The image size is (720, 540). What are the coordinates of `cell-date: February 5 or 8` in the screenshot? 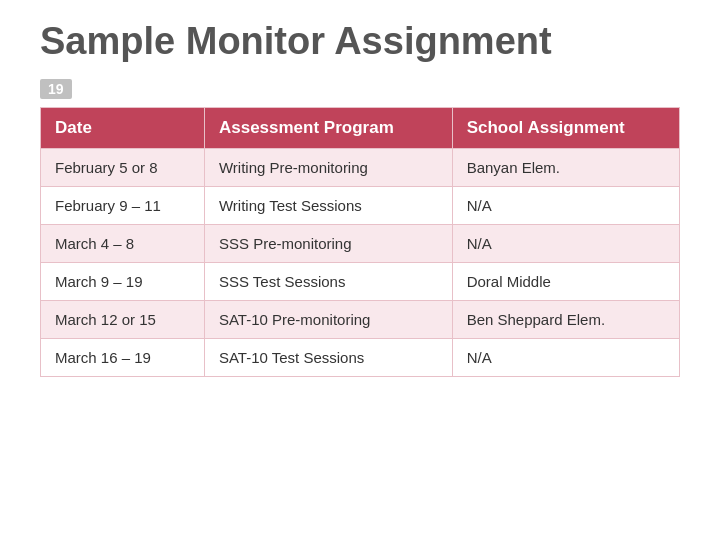 It's located at (123, 168).